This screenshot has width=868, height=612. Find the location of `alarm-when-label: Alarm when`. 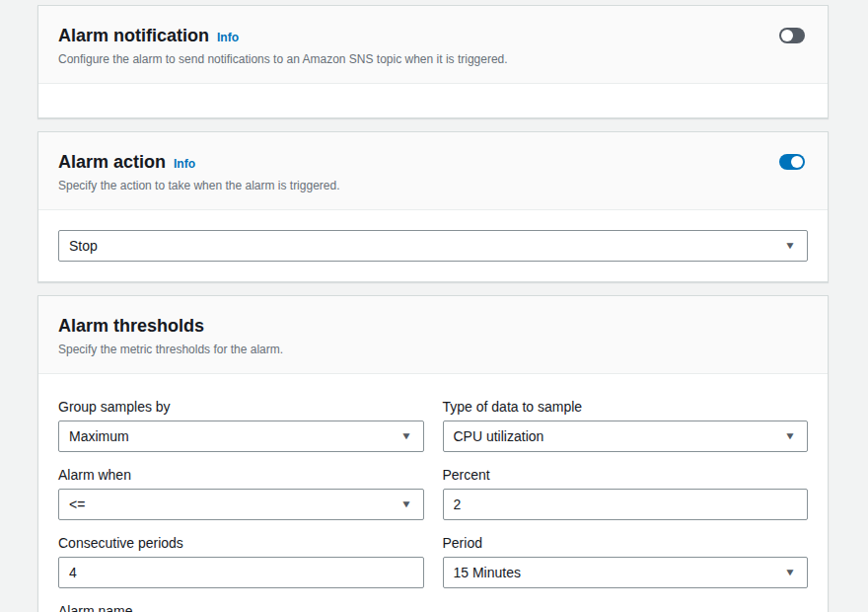

alarm-when-label: Alarm when is located at coordinates (241, 475).